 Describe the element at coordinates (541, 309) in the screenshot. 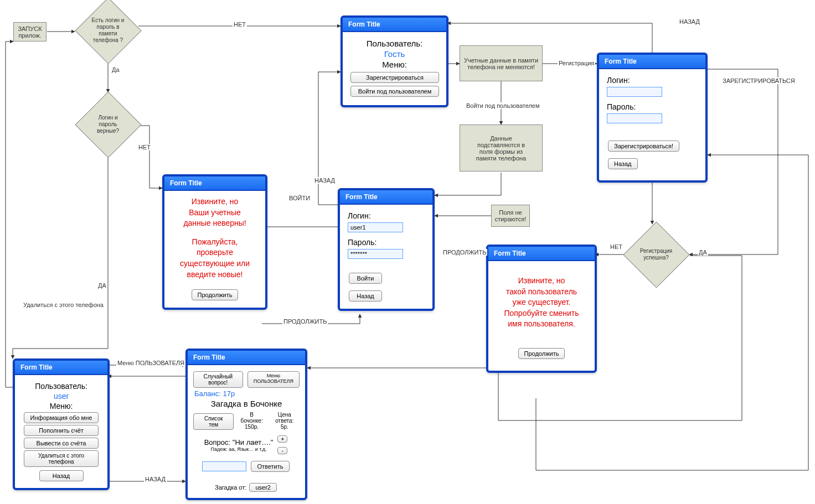

I see `form-user-exists: Form Title Извините, но такой пользовате…` at that location.